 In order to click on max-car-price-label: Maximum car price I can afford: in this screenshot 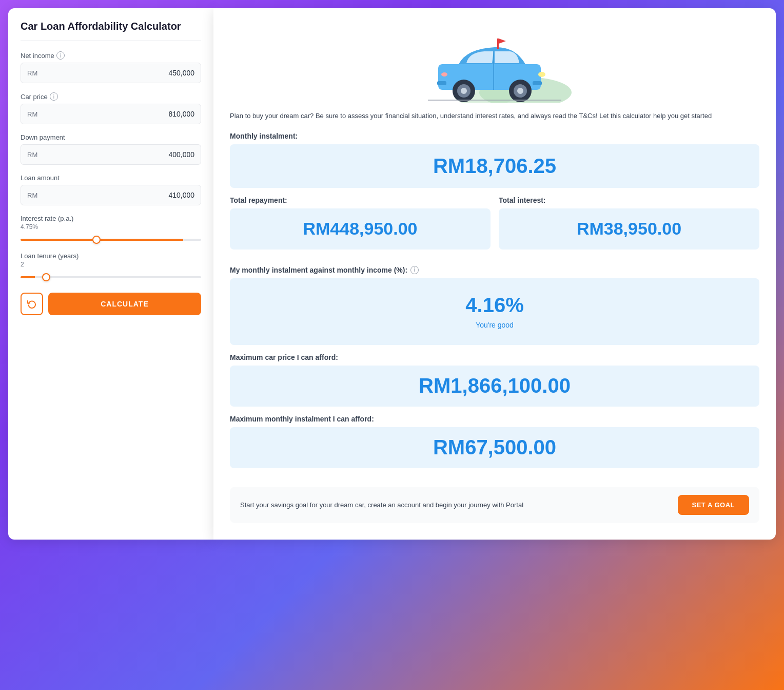, I will do `click(495, 357)`.